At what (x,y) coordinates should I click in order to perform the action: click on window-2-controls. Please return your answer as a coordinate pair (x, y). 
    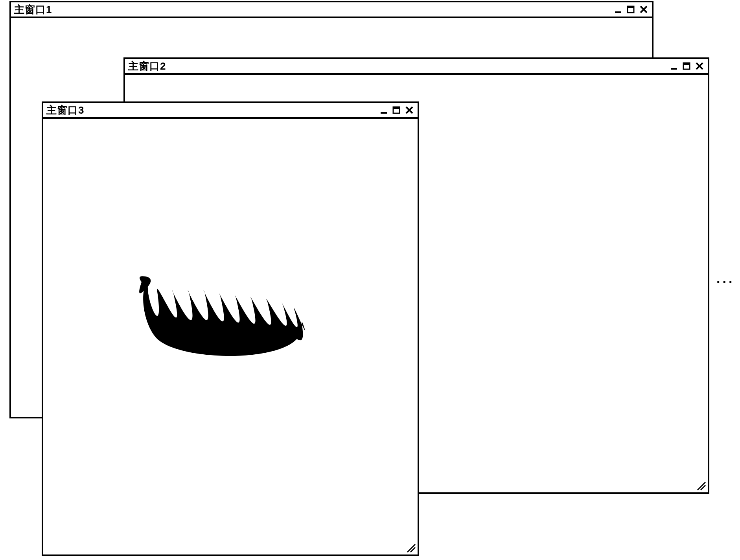
    Looking at the image, I should click on (687, 66).